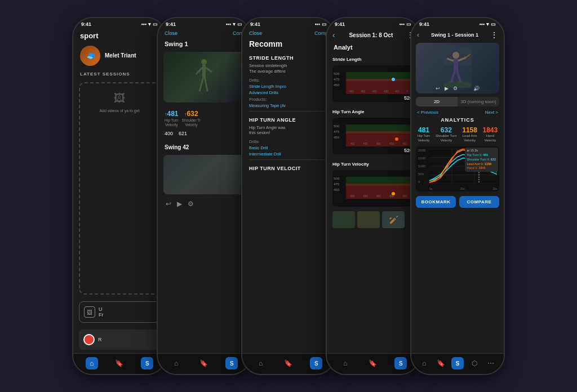 The width and height of the screenshot is (577, 392). I want to click on back-arrow: ‹, so click(334, 35).